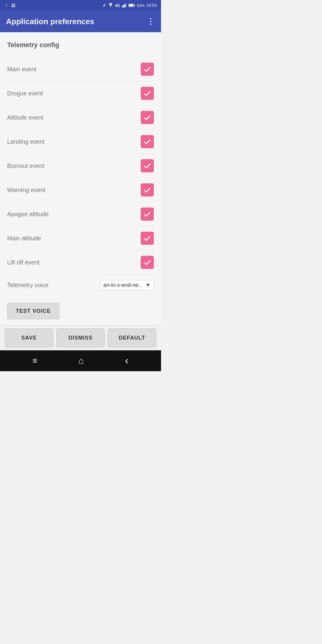 Image resolution: width=322 pixels, height=644 pixels. I want to click on walk-icon: 🚶, so click(7, 5).